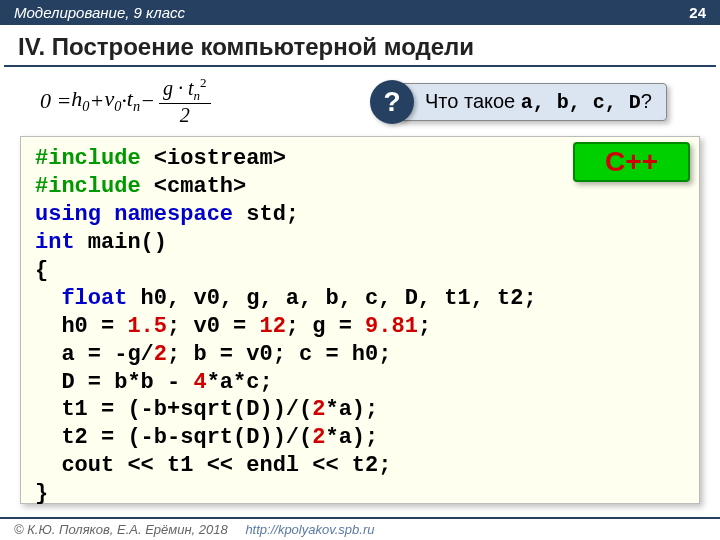  Describe the element at coordinates (56, 101) in the screenshot. I see `formula-lhs: 0 =` at that location.